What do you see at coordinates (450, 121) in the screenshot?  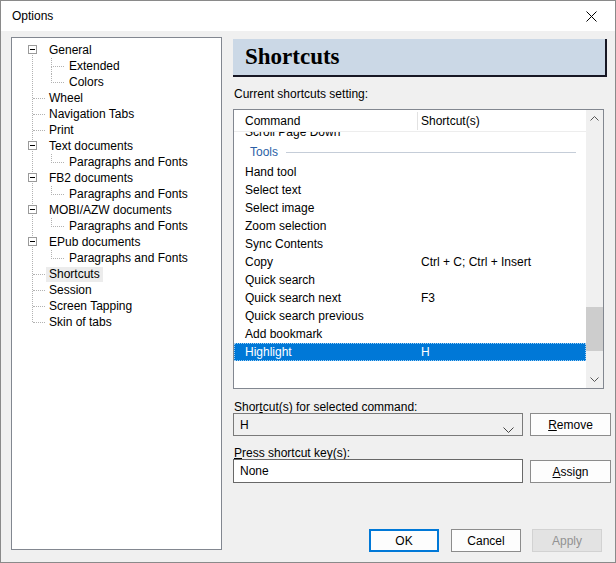 I see `shortcut-column-header: Shortcut(s)` at bounding box center [450, 121].